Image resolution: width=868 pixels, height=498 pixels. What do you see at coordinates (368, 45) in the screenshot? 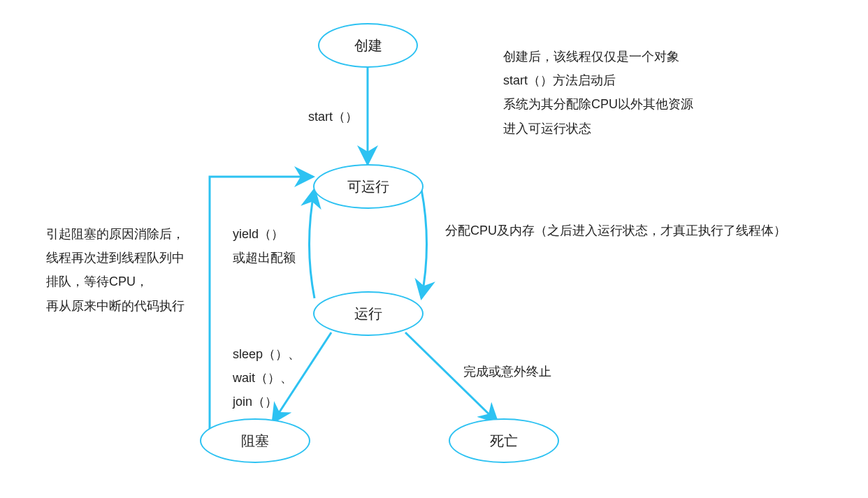
I see `node-create: 创建` at bounding box center [368, 45].